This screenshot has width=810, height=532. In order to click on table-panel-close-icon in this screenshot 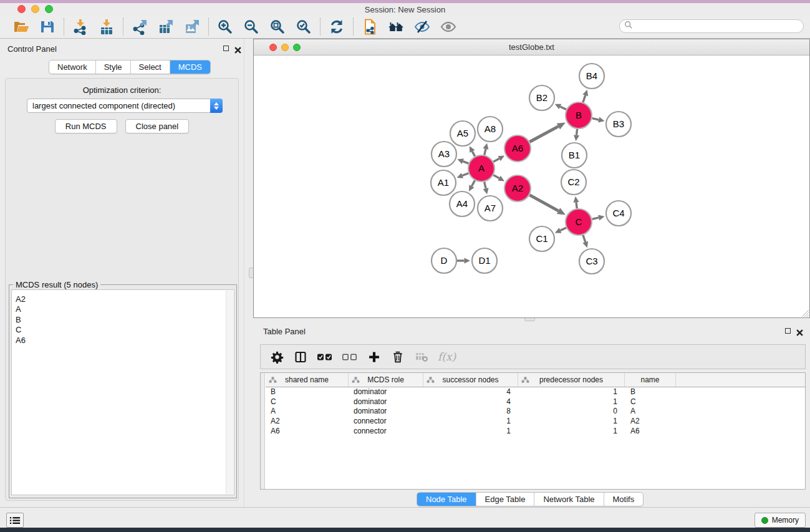, I will do `click(799, 331)`.